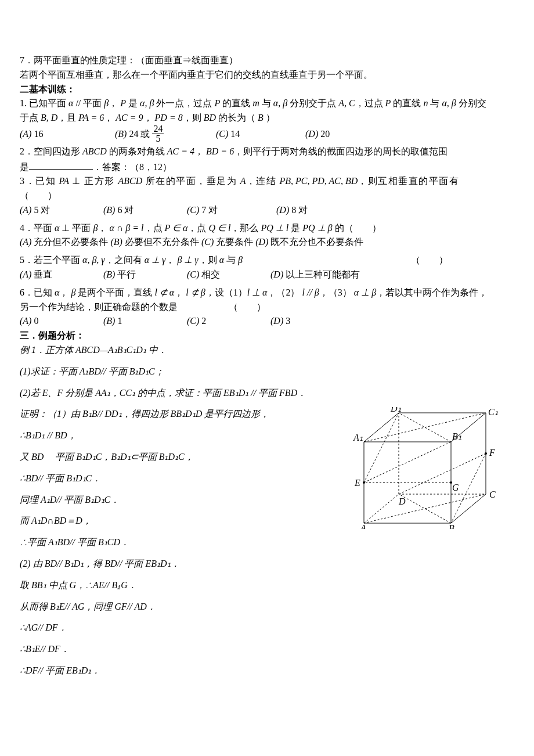 The width and height of the screenshot is (534, 756). What do you see at coordinates (132, 166) in the screenshot?
I see `q2-f: ．答案：（8，12）` at bounding box center [132, 166].